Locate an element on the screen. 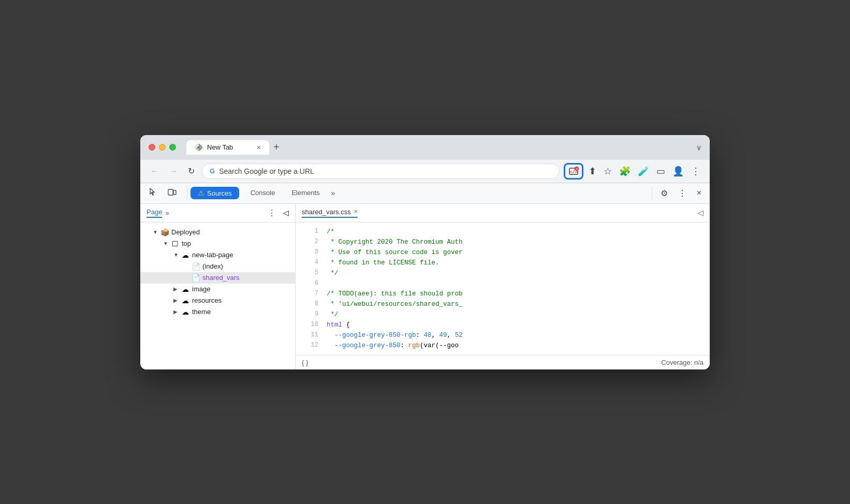  sidebar-toggle-button: ▭ is located at coordinates (661, 171).